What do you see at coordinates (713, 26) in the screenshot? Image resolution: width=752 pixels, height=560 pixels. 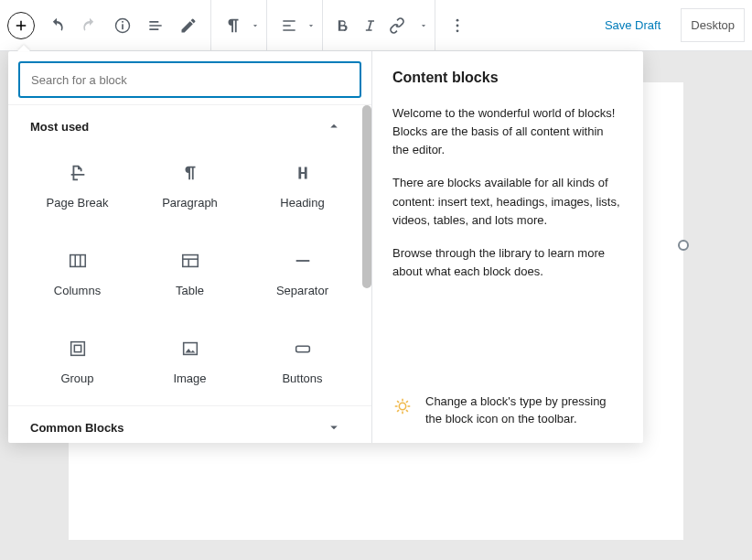 I see `preview-mode-button: Desktop` at bounding box center [713, 26].